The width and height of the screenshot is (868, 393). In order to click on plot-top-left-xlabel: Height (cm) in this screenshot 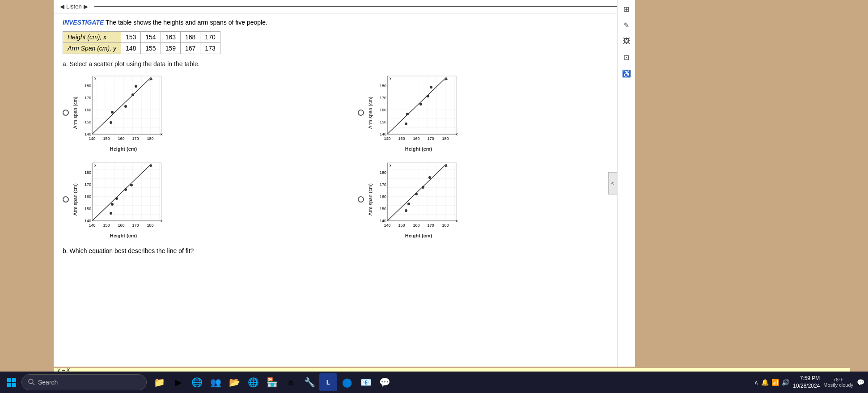, I will do `click(123, 149)`.